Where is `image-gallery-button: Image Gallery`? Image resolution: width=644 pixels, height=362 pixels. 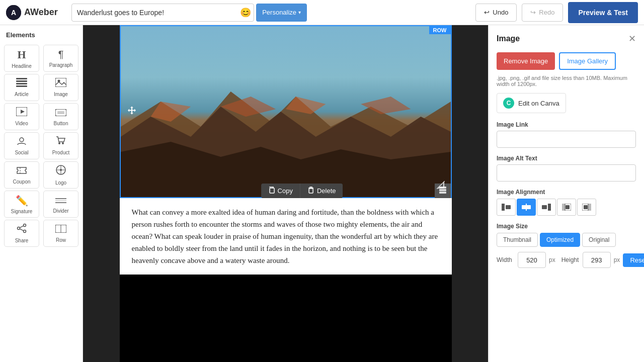
image-gallery-button: Image Gallery is located at coordinates (588, 61).